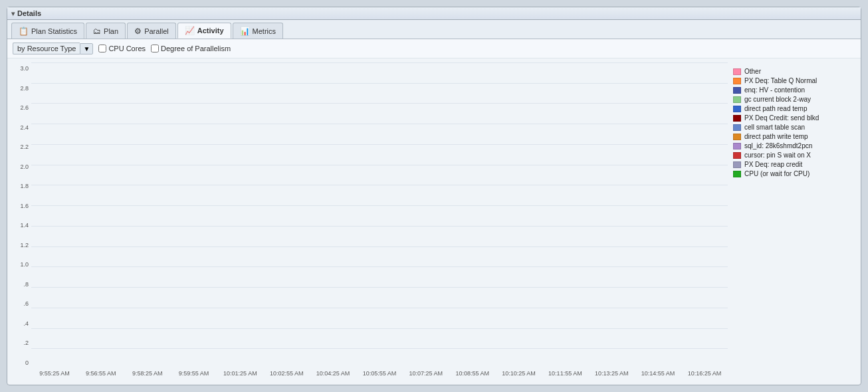  Describe the element at coordinates (195, 49) in the screenshot. I see `degree-parallelism-label: Degree of Parallelism` at that location.